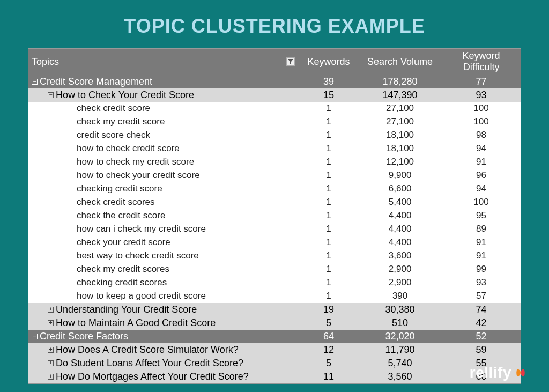 The width and height of the screenshot is (549, 392). Describe the element at coordinates (123, 242) in the screenshot. I see `topic-label: check your credit score` at that location.